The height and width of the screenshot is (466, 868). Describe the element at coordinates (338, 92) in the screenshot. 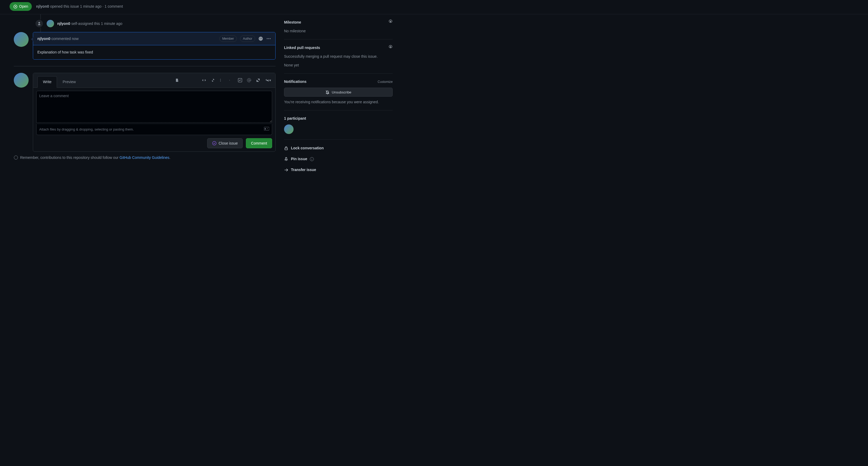

I see `unsubscribe-button: Unsubscribe` at that location.